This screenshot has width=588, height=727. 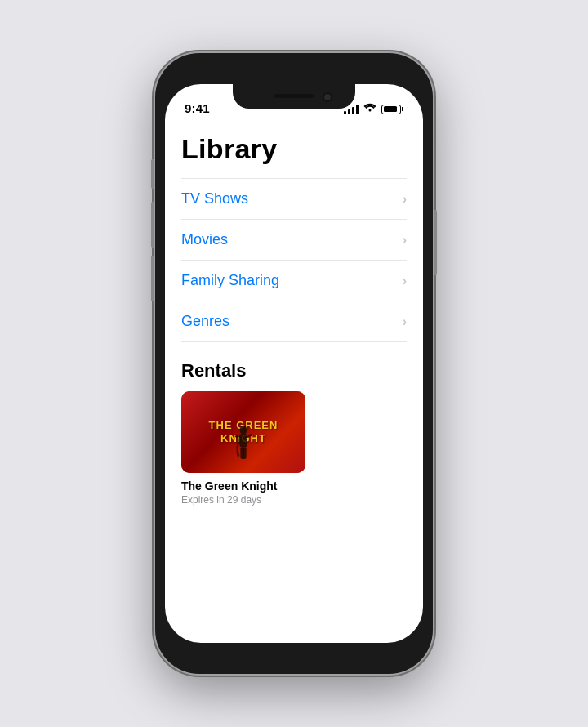 What do you see at coordinates (294, 371) in the screenshot?
I see `rentals-header: Rentals` at bounding box center [294, 371].